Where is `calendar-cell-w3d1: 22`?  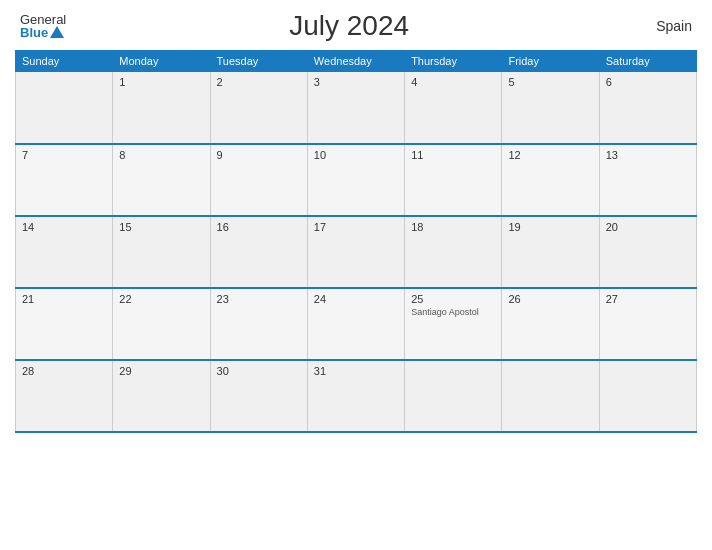 calendar-cell-w3d1: 22 is located at coordinates (162, 324).